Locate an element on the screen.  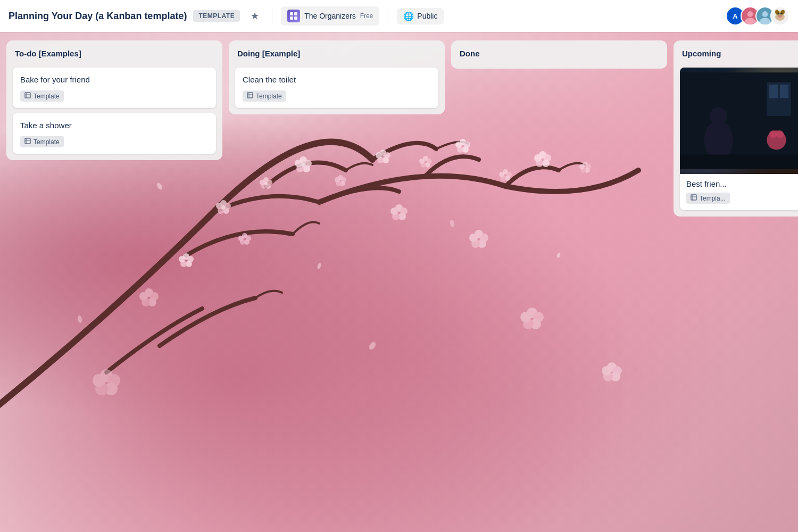
column-doing-header: Doing [Example] is located at coordinates (337, 54).